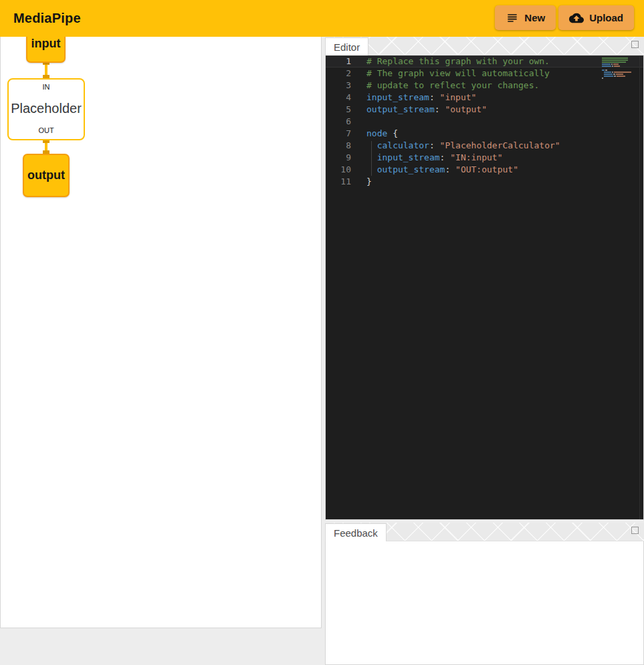 Image resolution: width=644 pixels, height=665 pixels. Describe the element at coordinates (342, 122) in the screenshot. I see `line-number: 6` at that location.